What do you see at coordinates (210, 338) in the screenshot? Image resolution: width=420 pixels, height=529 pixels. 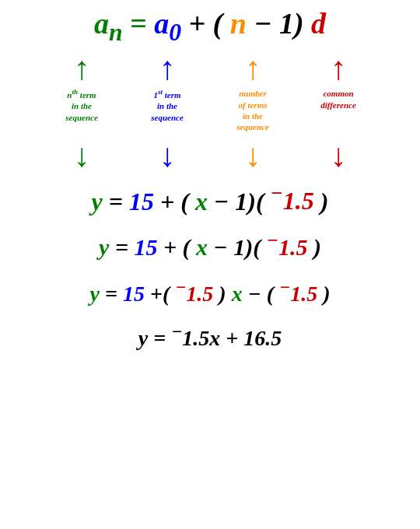 I see `eq4-y: y = −1.5x + 16.5` at bounding box center [210, 338].